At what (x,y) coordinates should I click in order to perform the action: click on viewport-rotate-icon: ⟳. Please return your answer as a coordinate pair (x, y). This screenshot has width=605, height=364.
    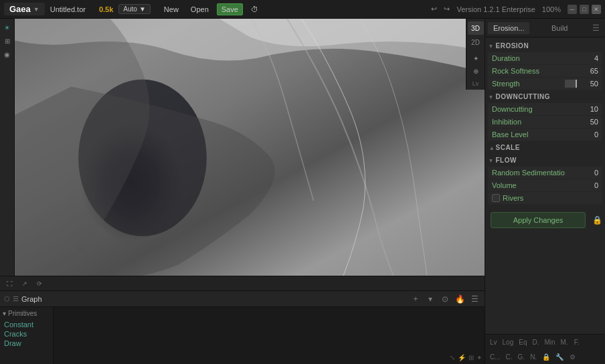
    Looking at the image, I should click on (39, 284).